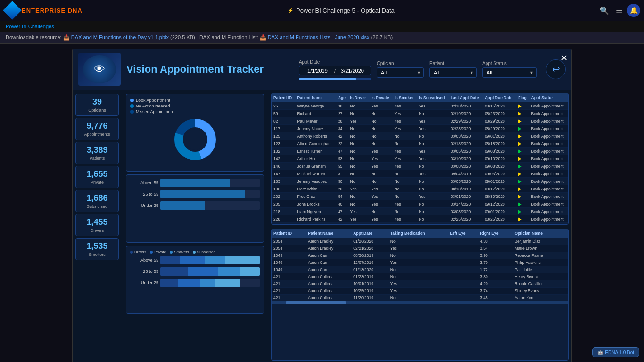 The image size is (644, 362). Describe the element at coordinates (97, 102) in the screenshot. I see `stat-opticians-number: 39` at that location.